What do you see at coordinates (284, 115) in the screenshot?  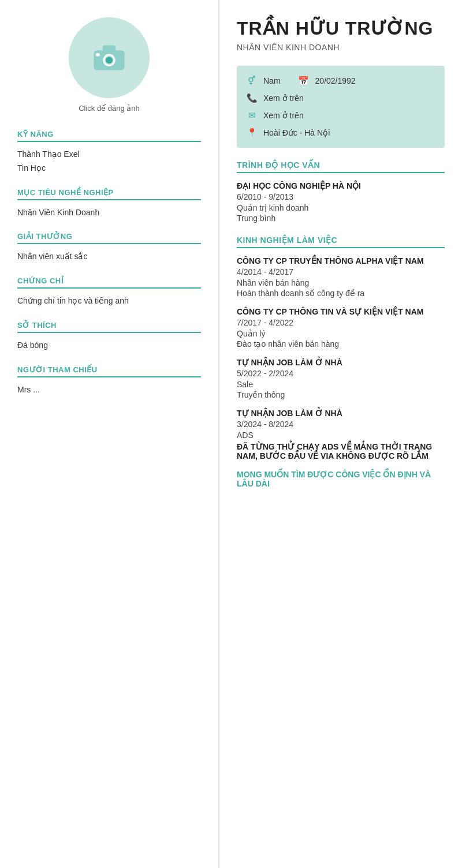 I see `email-value: Xem ở trên` at bounding box center [284, 115].